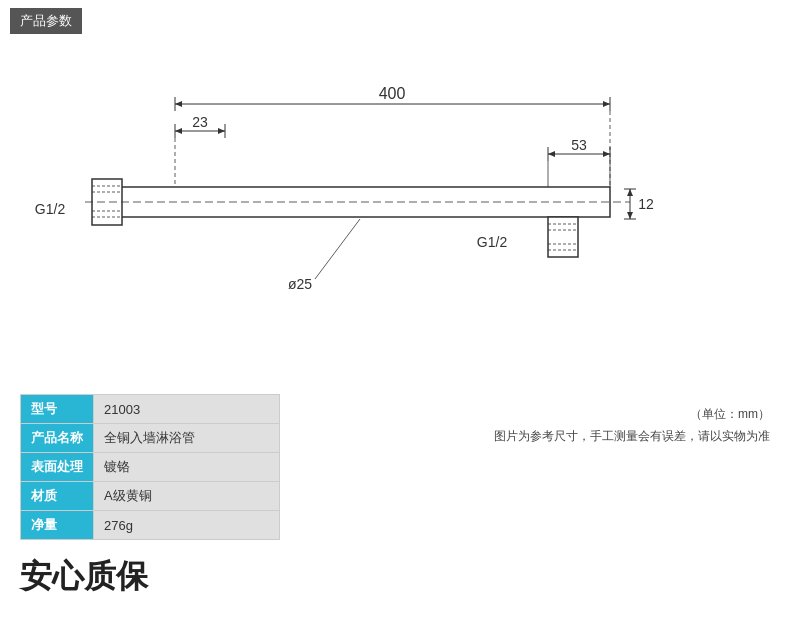  What do you see at coordinates (58, 438) in the screenshot?
I see `spec-label: 产品名称` at bounding box center [58, 438].